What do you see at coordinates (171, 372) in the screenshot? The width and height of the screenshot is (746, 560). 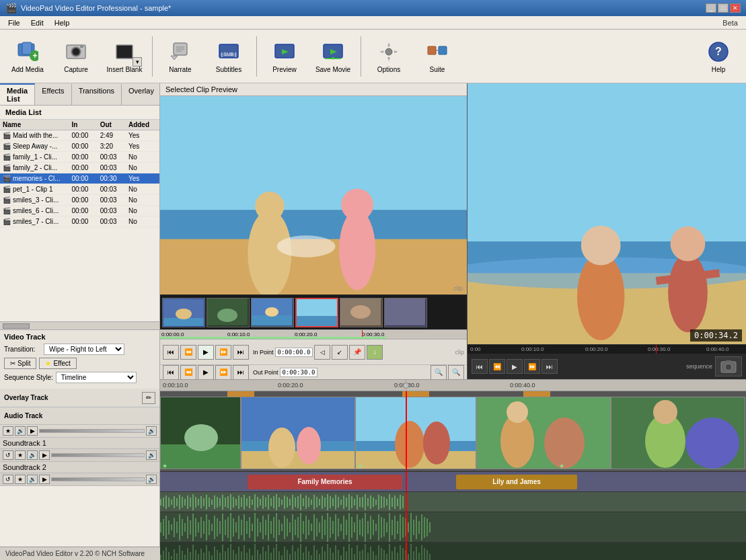 I see `seq-skip-start: ⏮` at bounding box center [171, 372].